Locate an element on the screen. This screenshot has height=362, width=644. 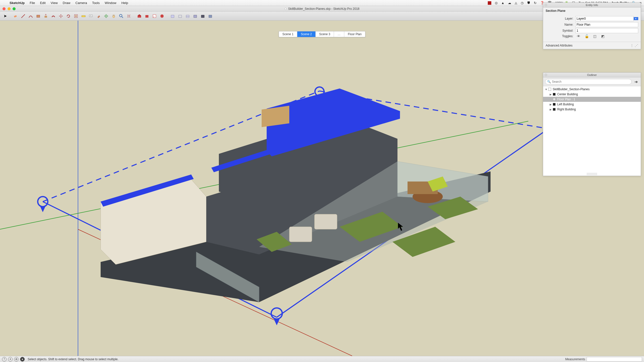
search-icon: 🔍 is located at coordinates (549, 82).